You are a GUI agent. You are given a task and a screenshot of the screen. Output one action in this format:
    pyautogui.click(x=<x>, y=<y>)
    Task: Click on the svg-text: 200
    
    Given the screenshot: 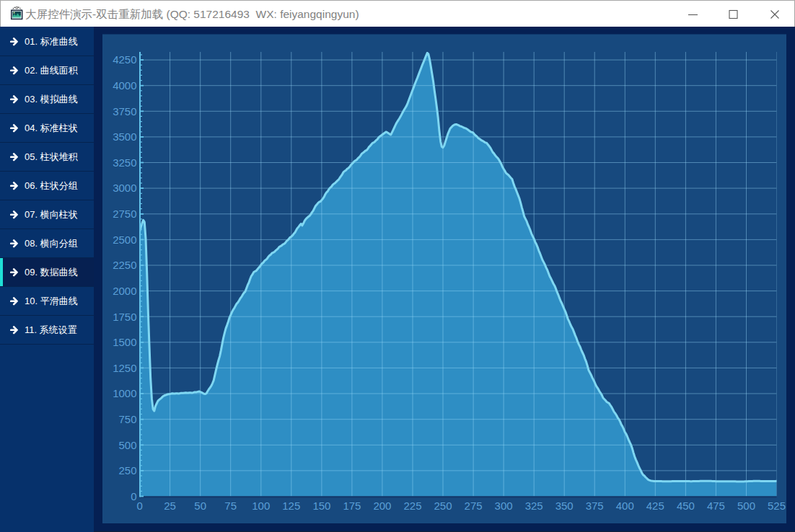 What is the action you would take?
    pyautogui.click(x=382, y=506)
    